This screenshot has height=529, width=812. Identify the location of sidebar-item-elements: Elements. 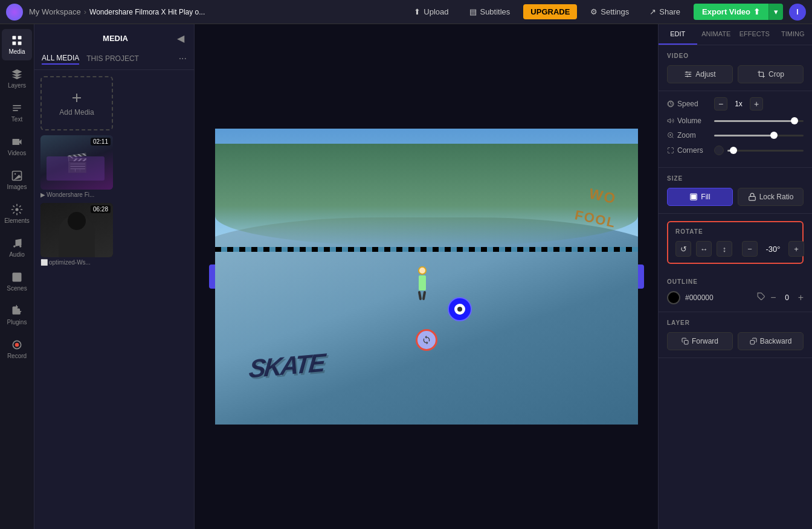
(17, 214).